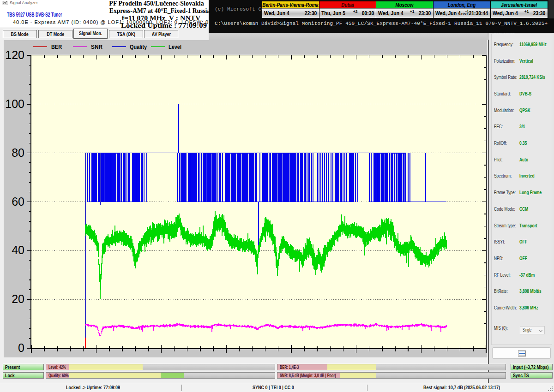 This screenshot has width=554, height=392. I want to click on svg-text: 0, so click(21, 348).